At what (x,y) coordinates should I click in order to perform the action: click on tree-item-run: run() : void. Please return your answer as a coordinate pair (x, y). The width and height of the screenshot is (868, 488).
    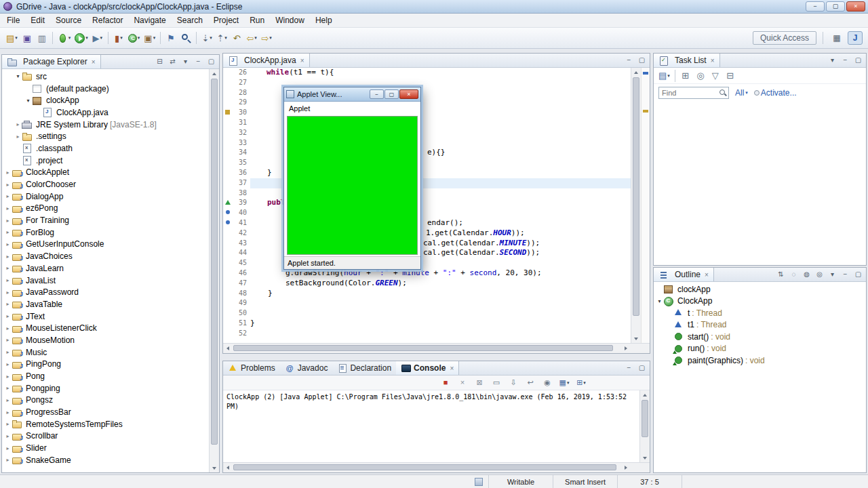
    Looking at the image, I should click on (760, 349).